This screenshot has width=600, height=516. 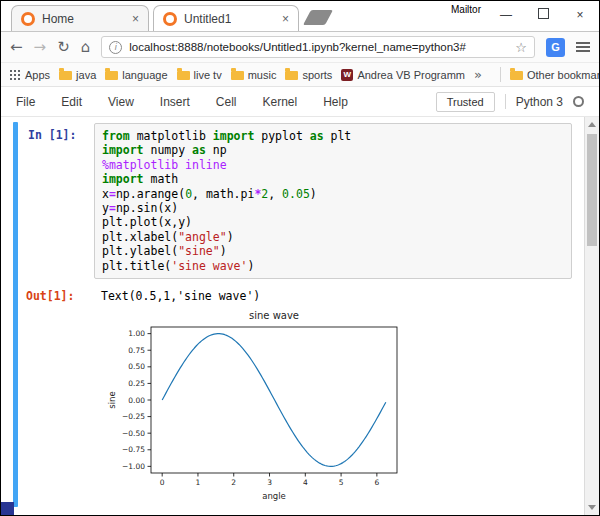 I want to click on tab-untitled1: Untitled1 ×, so click(x=226, y=18).